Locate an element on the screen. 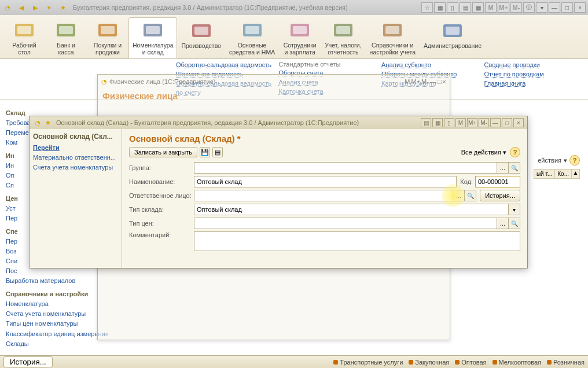 This screenshot has height=368, width=588. group-ellipsis-icon: … is located at coordinates (503, 168).